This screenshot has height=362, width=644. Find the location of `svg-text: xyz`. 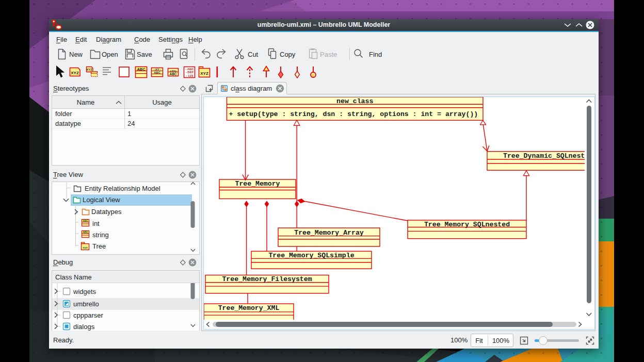

svg-text: xyz is located at coordinates (85, 248).